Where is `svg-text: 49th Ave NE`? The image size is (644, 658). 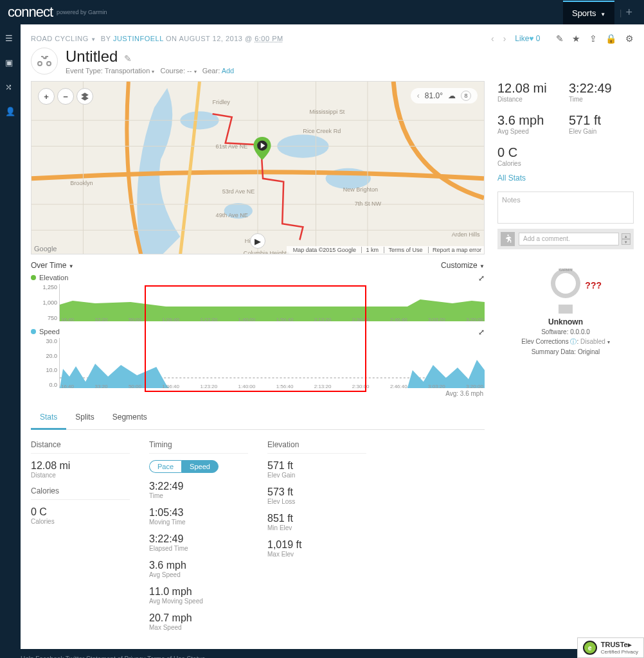 svg-text: 49th Ave NE is located at coordinates (232, 215).